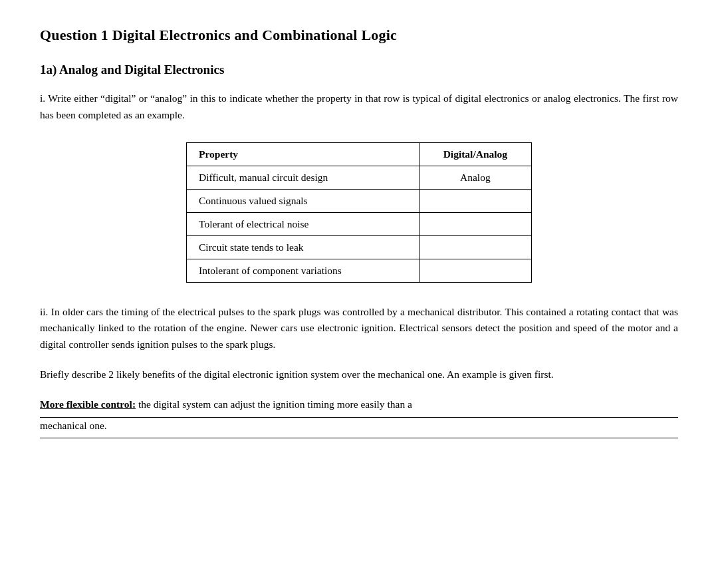  I want to click on section-title: 1a) Analog and Digital Electronics, so click(359, 70).